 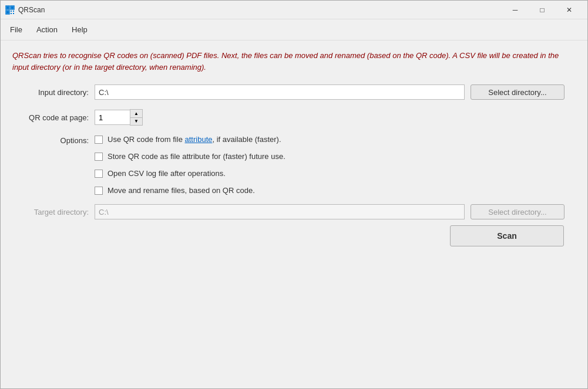 What do you see at coordinates (16, 29) in the screenshot?
I see `menu-file: File` at bounding box center [16, 29].